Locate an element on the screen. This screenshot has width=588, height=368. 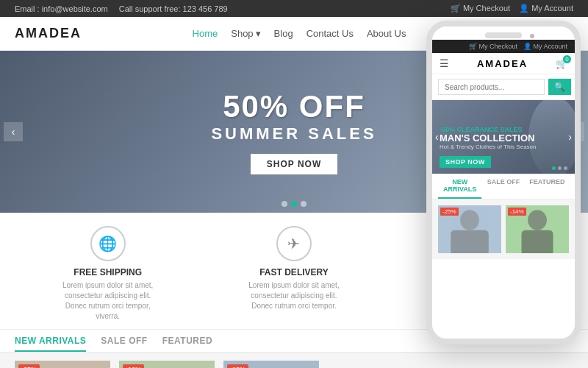
phone-product-img-2: -14% is located at coordinates (537, 230).